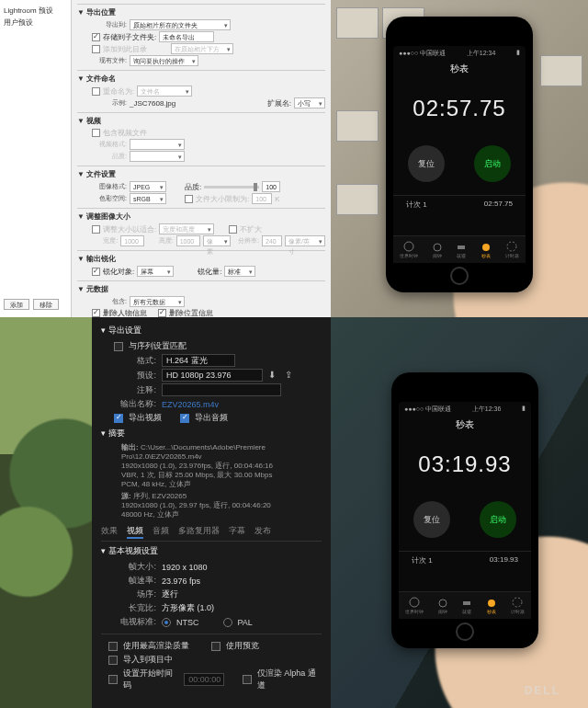 The image size is (588, 708). Describe the element at coordinates (290, 375) in the screenshot. I see `share-icon` at that location.